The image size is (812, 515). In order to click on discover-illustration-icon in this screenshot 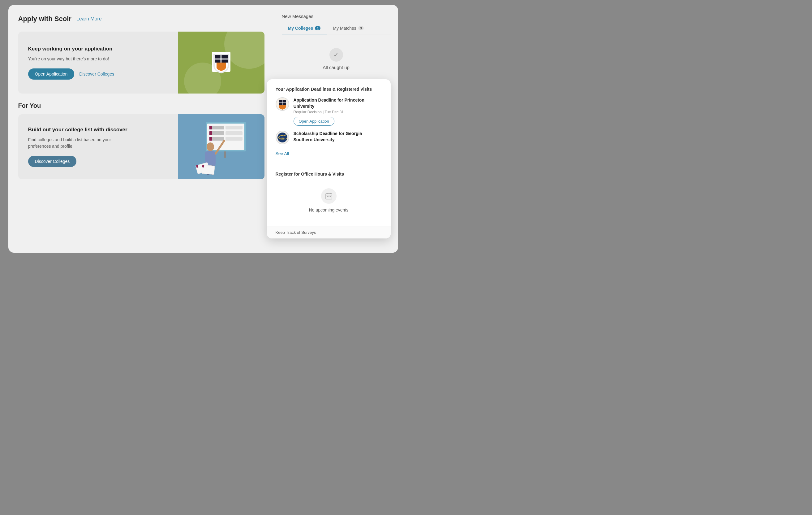, I will do `click(221, 147)`.